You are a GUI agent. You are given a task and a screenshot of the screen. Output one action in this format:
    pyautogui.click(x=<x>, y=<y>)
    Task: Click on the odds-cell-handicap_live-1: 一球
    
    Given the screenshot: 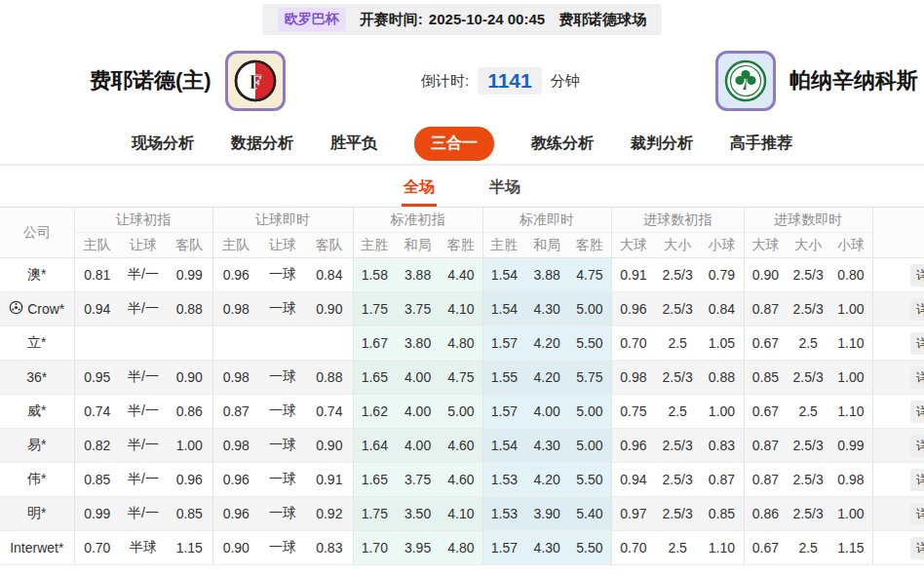 What is the action you would take?
    pyautogui.click(x=283, y=479)
    